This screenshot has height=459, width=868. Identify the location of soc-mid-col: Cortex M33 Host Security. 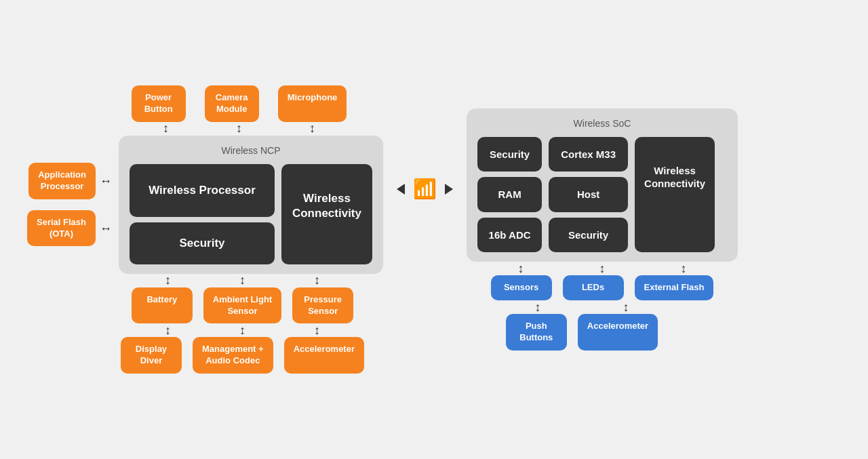
(589, 195).